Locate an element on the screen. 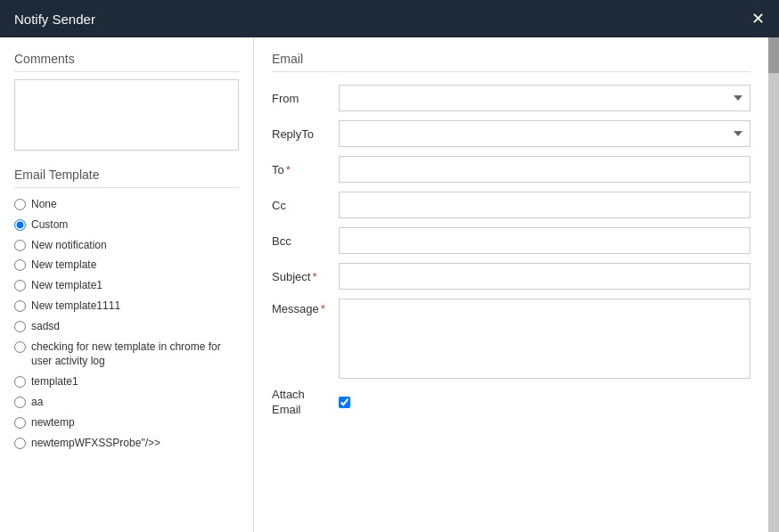 The width and height of the screenshot is (779, 532). comments-section-title: Comments is located at coordinates (127, 62).